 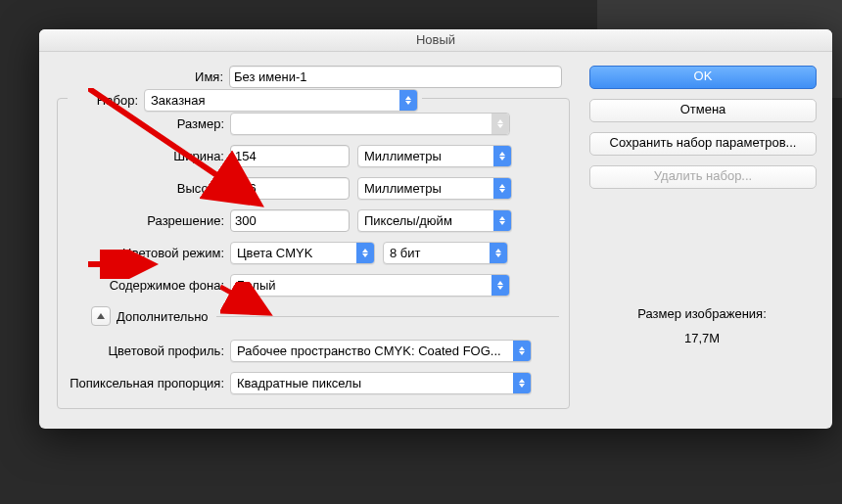 What do you see at coordinates (112, 100) in the screenshot?
I see `preset-label: Набор:` at bounding box center [112, 100].